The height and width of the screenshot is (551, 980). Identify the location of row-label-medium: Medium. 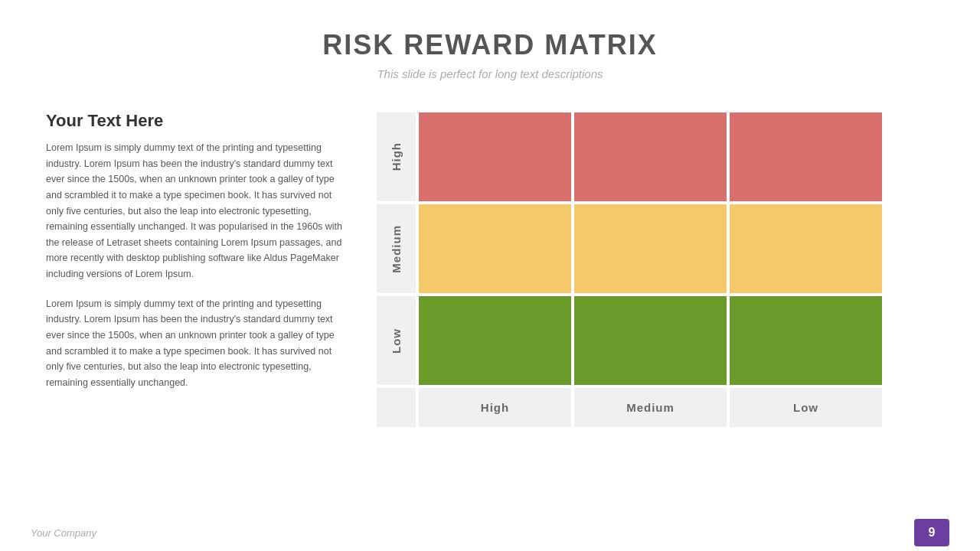
(397, 249).